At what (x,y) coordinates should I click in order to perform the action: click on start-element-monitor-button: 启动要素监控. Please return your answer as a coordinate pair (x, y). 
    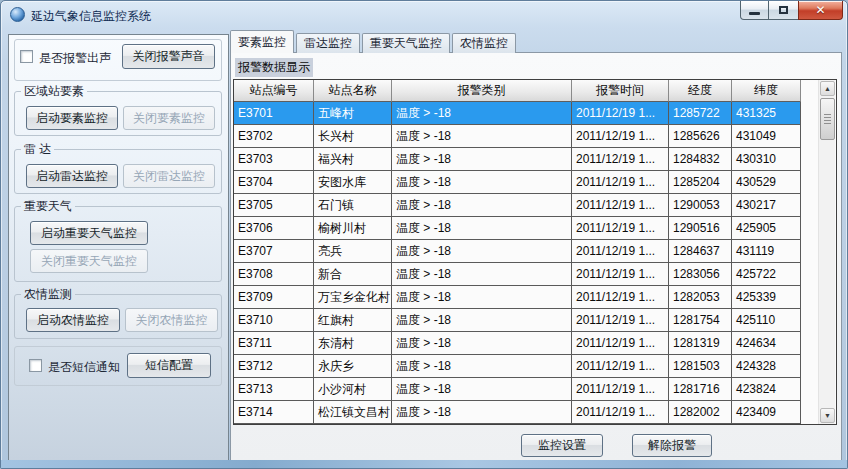
    Looking at the image, I should click on (72, 118).